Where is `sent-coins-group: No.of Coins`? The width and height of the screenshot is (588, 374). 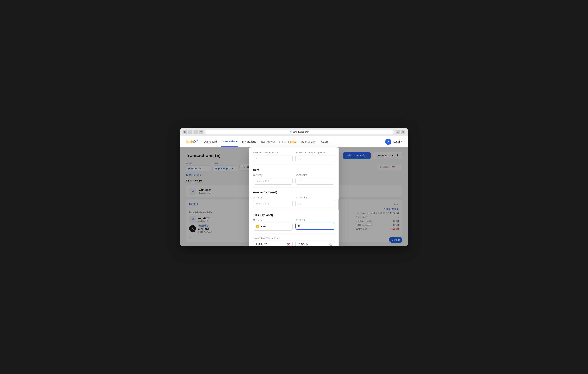
sent-coins-group: No.of Coins is located at coordinates (315, 179).